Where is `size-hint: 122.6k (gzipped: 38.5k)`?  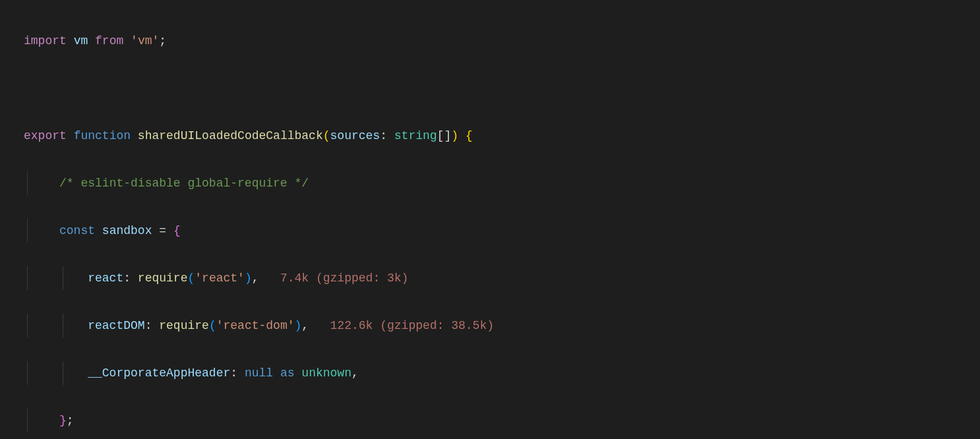 size-hint: 122.6k (gzipped: 38.5k) is located at coordinates (412, 326).